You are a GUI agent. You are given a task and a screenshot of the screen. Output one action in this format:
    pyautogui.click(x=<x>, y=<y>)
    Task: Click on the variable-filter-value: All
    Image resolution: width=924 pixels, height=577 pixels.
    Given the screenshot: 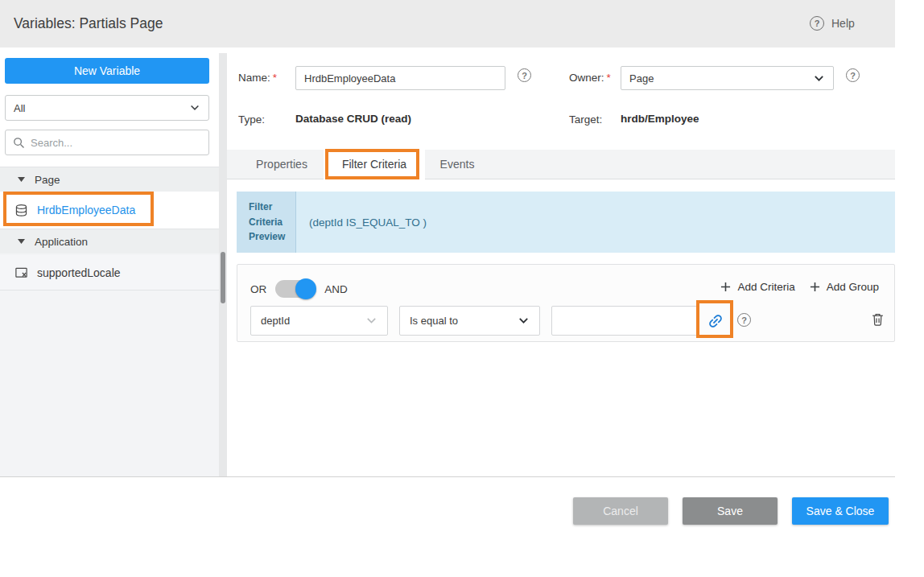 What is the action you would take?
    pyautogui.click(x=101, y=108)
    